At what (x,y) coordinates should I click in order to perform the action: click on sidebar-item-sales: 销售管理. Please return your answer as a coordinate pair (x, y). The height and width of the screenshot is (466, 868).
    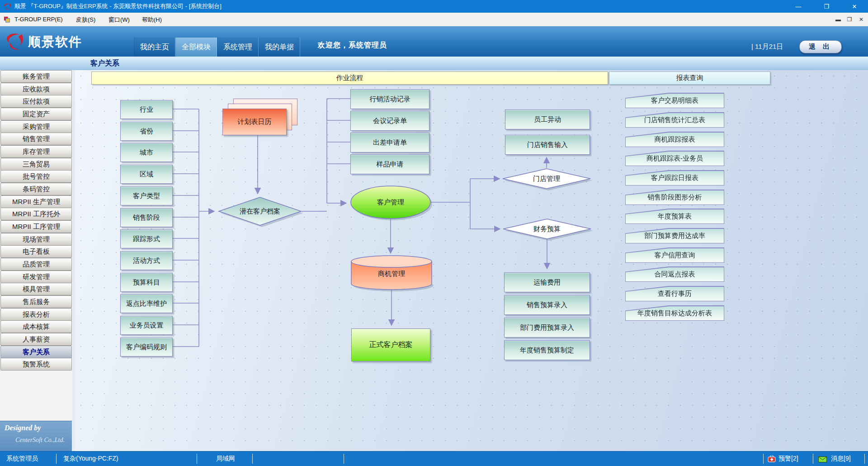
    Looking at the image, I should click on (36, 139).